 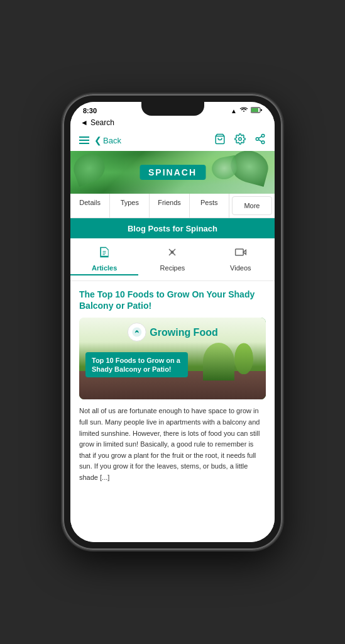 I want to click on status-icons: ▲, so click(x=246, y=111).